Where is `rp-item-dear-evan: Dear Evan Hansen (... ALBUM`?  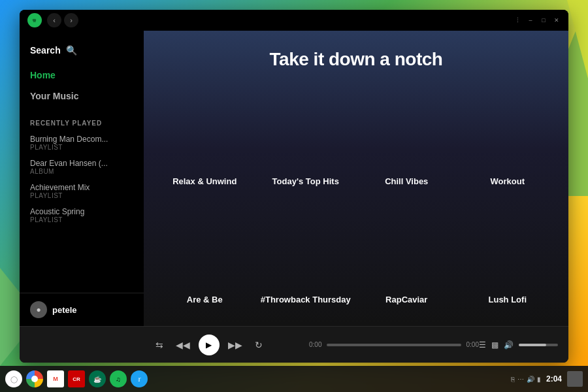
rp-item-dear-evan: Dear Evan Hansen (... ALBUM is located at coordinates (82, 167).